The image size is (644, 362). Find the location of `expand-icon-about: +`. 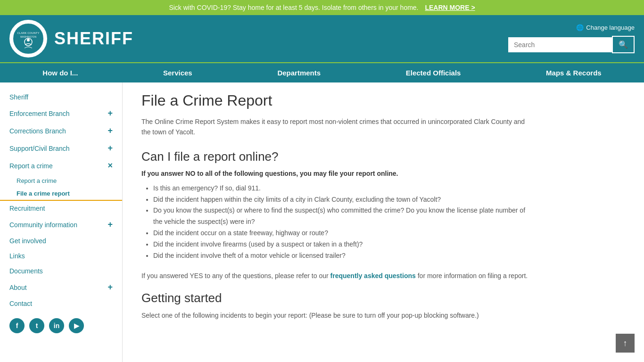

expand-icon-about: + is located at coordinates (110, 288).